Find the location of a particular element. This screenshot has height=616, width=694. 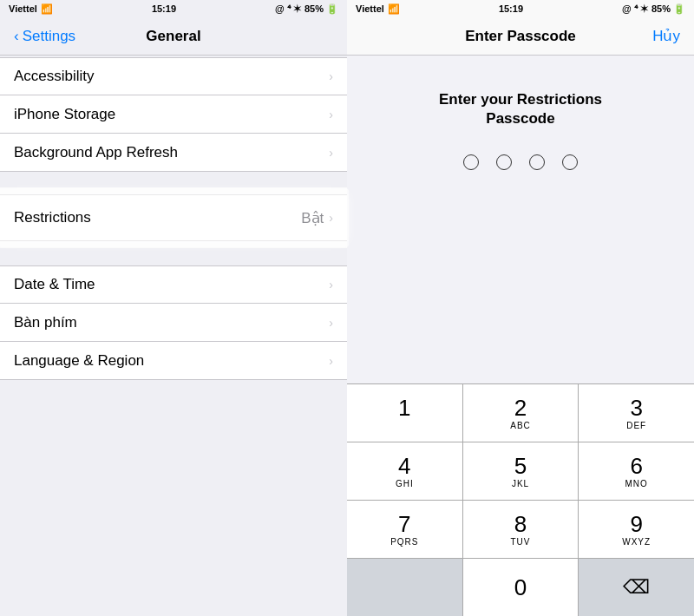

back-label: Settings is located at coordinates (49, 36).